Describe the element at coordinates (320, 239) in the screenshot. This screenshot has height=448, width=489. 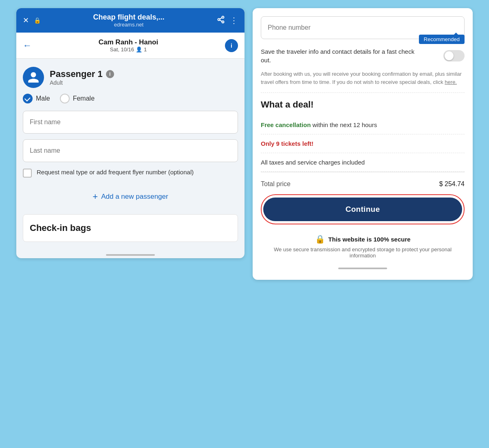
I see `secure-lock-icon: 🔒` at that location.